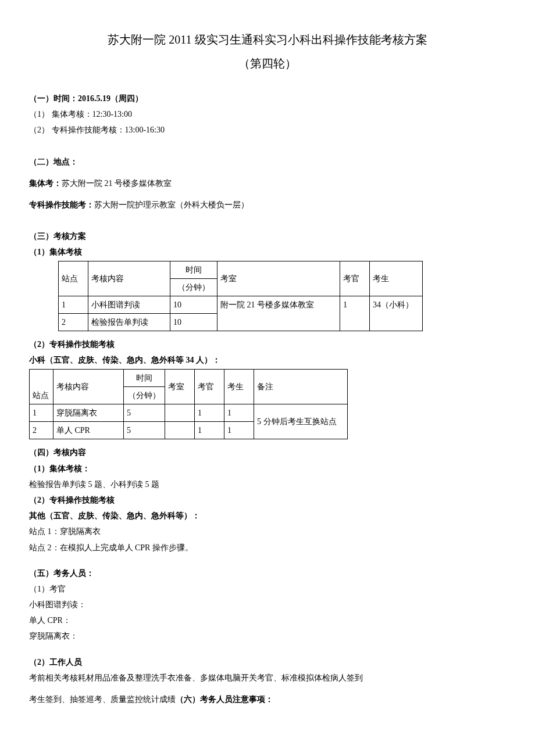  I want to click on table-row: 1 小科图谱判读 10 附一院 21 号楼多媒体教室 1 34（小科）, so click(241, 304).